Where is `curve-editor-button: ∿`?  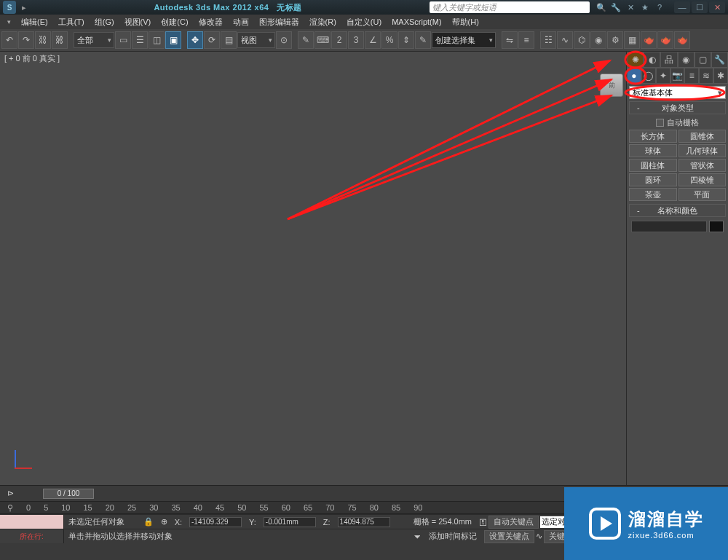
curve-editor-button: ∿ is located at coordinates (565, 40).